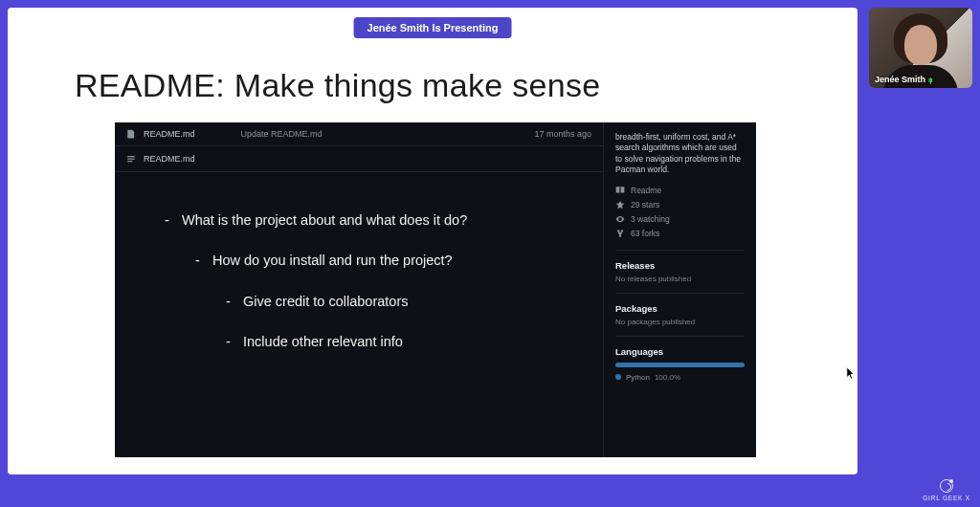 This screenshot has width=980, height=507. Describe the element at coordinates (947, 497) in the screenshot. I see `brand-text: GIRL GEEK X` at that location.